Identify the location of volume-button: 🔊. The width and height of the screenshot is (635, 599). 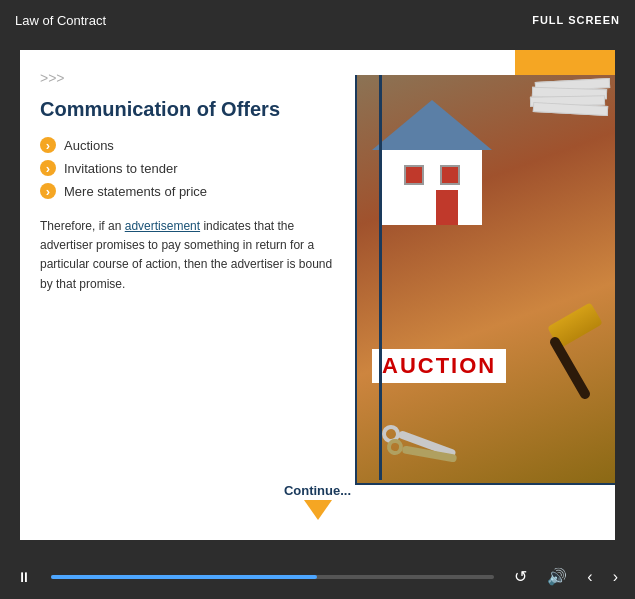
(557, 576).